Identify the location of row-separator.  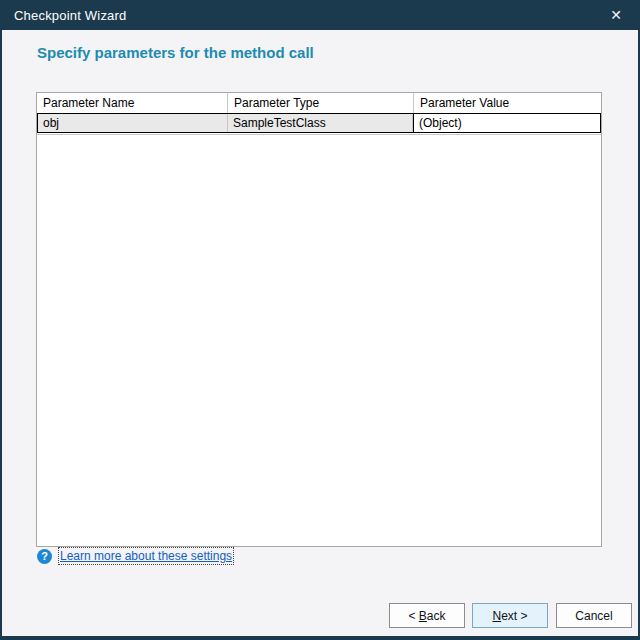
(319, 134).